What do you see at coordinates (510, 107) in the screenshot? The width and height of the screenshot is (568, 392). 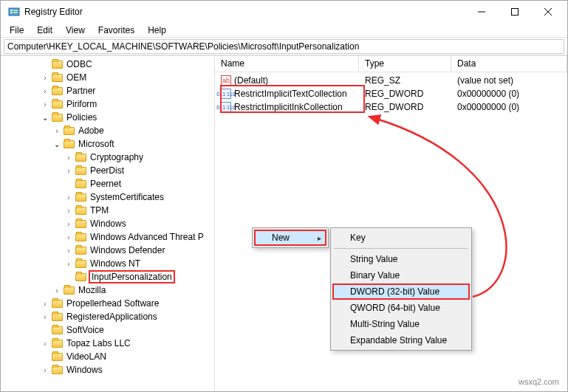 I see `value-data: 0x00000000 (0)` at bounding box center [510, 107].